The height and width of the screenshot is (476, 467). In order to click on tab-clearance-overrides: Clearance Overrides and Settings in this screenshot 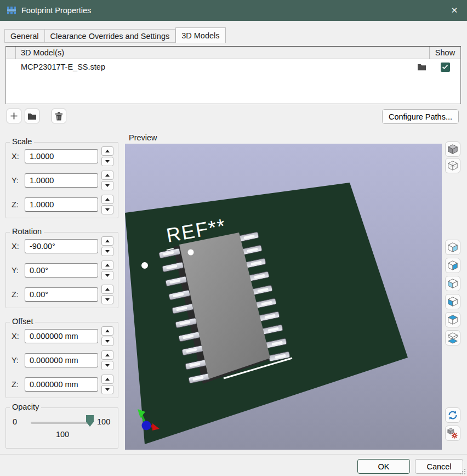, I will do `click(111, 36)`.